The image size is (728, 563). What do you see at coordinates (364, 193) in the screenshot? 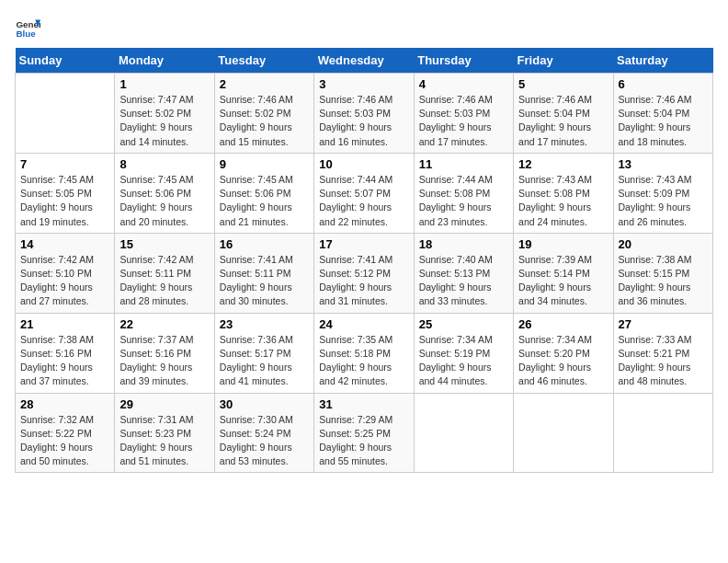
I see `calendar-week-row: 7Sunrise: 7:45 AMSunset: 5:05 PMDaylight…` at bounding box center [364, 193].